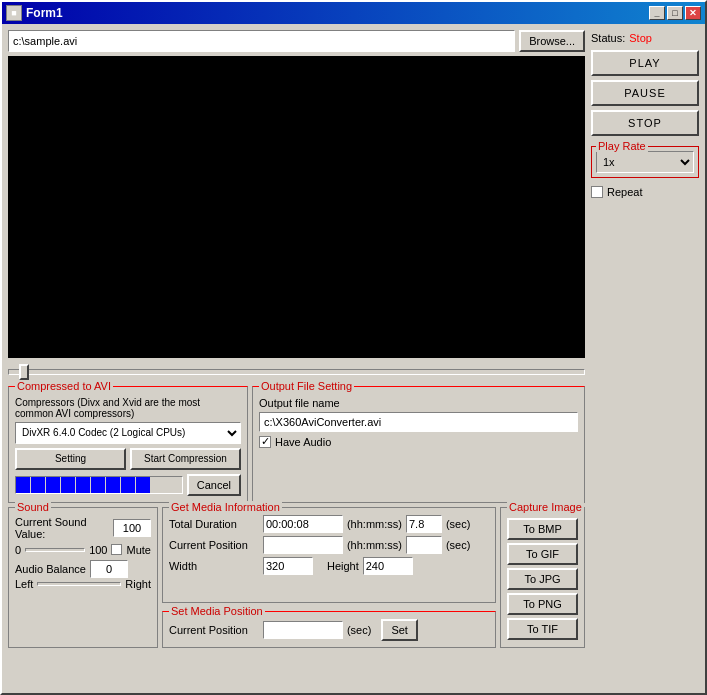 The width and height of the screenshot is (707, 695). I want to click on pause-button: PAUSE, so click(645, 93).